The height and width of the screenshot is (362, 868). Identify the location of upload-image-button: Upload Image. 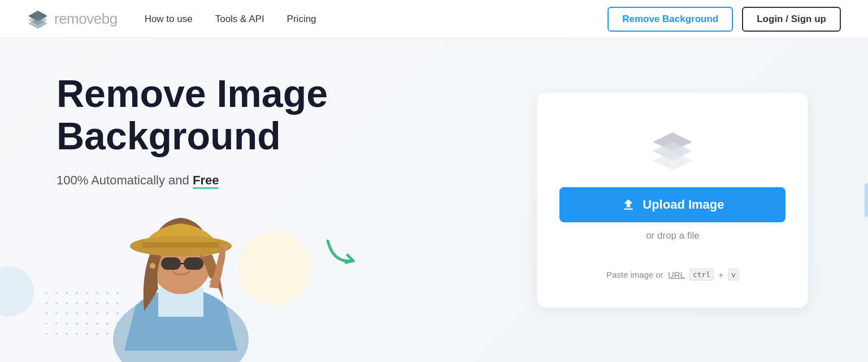
(672, 205).